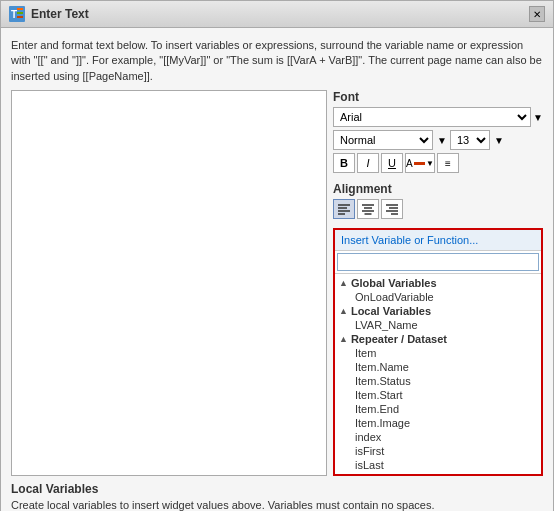 Image resolution: width=554 pixels, height=511 pixels. Describe the element at coordinates (368, 163) in the screenshot. I see `italic-button: I` at that location.